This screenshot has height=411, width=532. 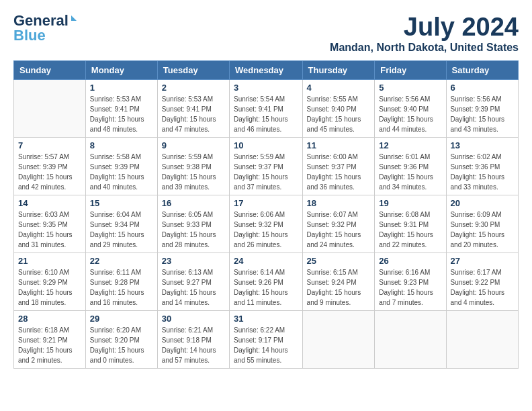 I want to click on weekday-header: Wednesday, so click(x=266, y=70).